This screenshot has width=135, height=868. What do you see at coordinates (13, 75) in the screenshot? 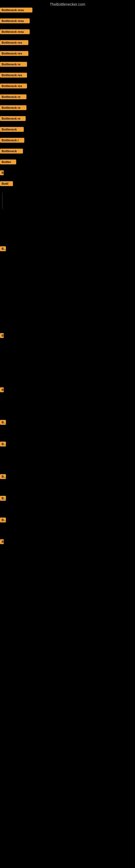
I see `badge-7: Bottleneck res` at bounding box center [13, 75].